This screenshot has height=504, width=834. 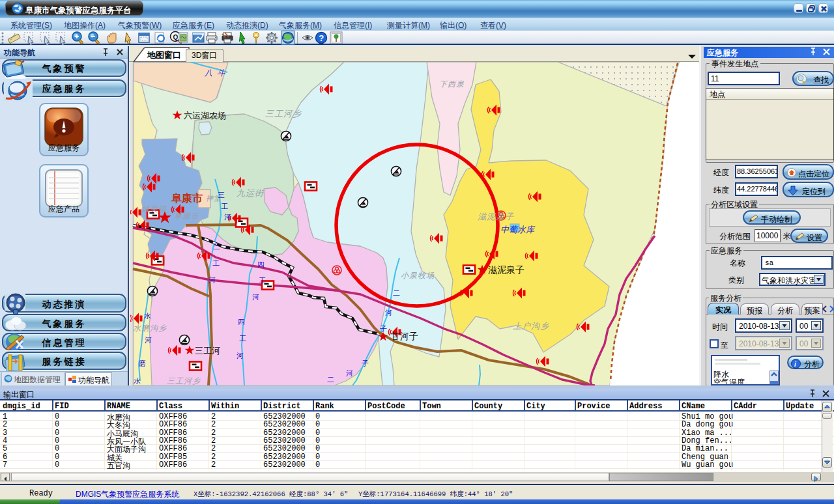 I want to click on svg-text: 下西泉, so click(x=452, y=84).